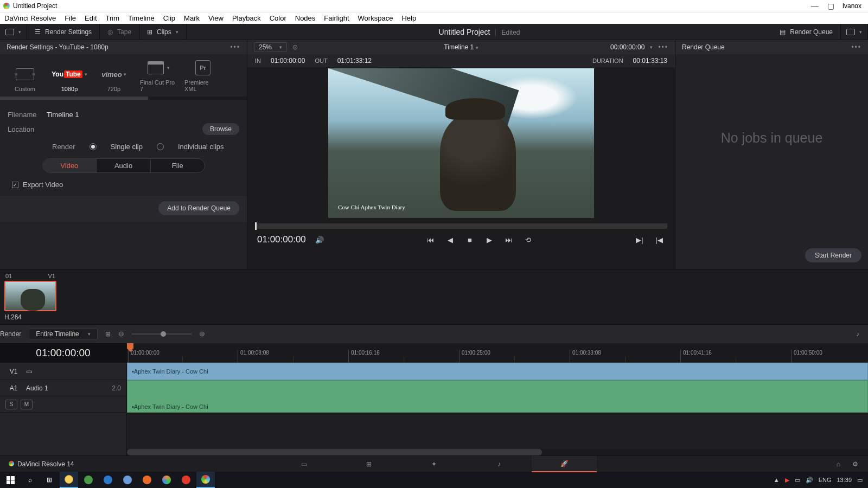 The width and height of the screenshot is (868, 488). What do you see at coordinates (199, 208) in the screenshot?
I see `add-to-queue-button: Add to Render Queue` at bounding box center [199, 208].